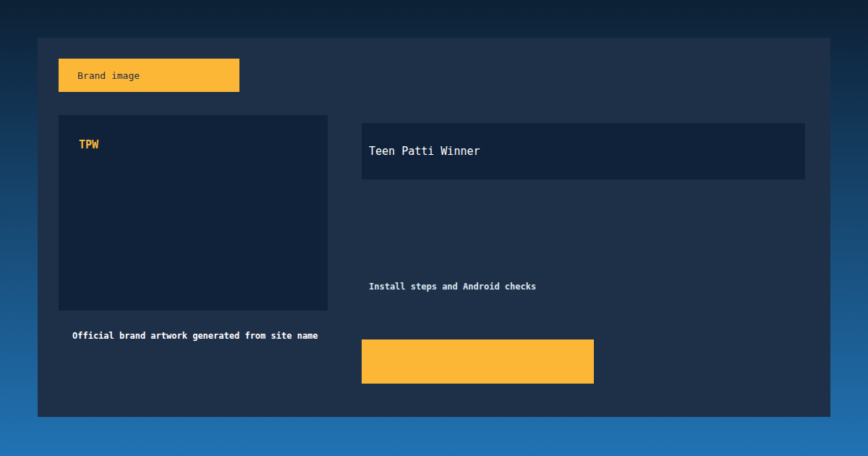 The image size is (868, 456). What do you see at coordinates (193, 213) in the screenshot?
I see `artwork-placeholder: TPW` at bounding box center [193, 213].